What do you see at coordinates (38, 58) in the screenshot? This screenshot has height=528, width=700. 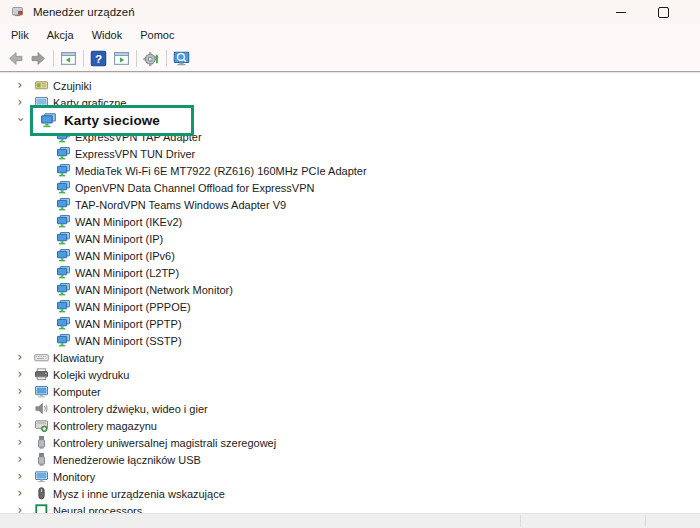 I see `forward-arrow-icon` at bounding box center [38, 58].